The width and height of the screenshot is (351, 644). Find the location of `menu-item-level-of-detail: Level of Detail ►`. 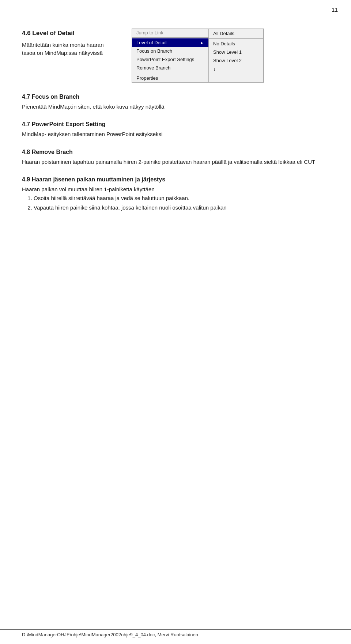

menu-item-level-of-detail: Level of Detail ► is located at coordinates (170, 42).